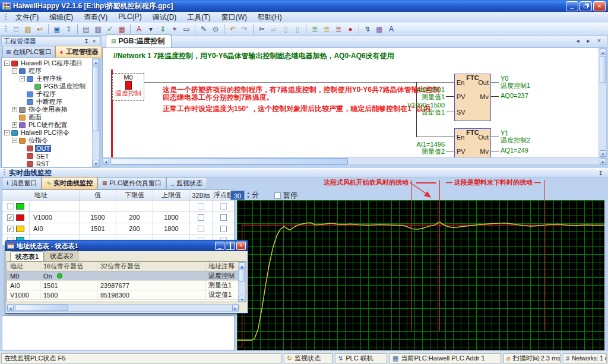 The height and width of the screenshot is (364, 608). Describe the element at coordinates (51, 148) in the screenshot. I see `tree-item-out: OUT` at that location.